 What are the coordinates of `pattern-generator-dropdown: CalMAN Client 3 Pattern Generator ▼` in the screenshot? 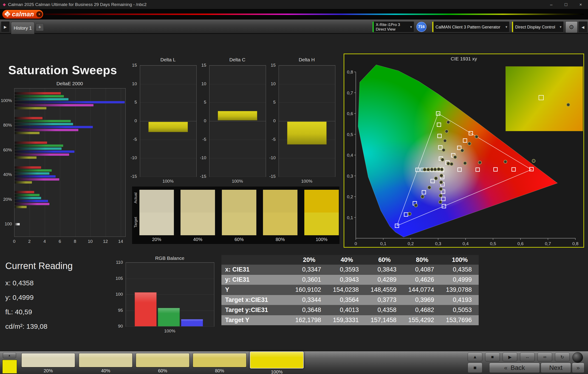 It's located at (471, 27).